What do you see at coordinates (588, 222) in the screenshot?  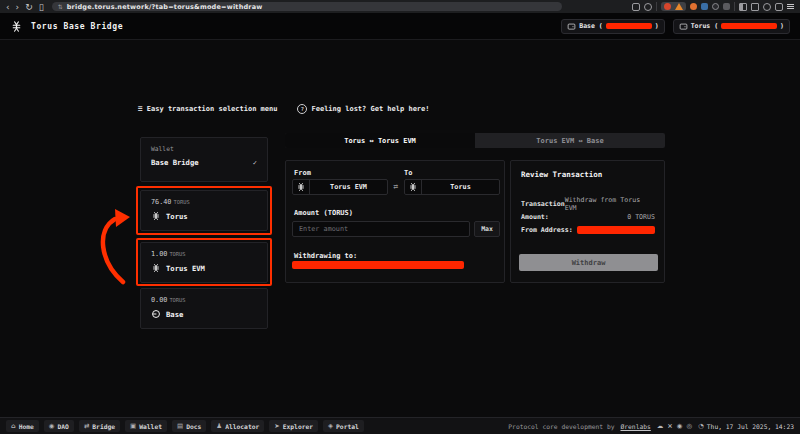 I see `review-transaction-card: Review Transaction Transaction Withdraw …` at bounding box center [588, 222].